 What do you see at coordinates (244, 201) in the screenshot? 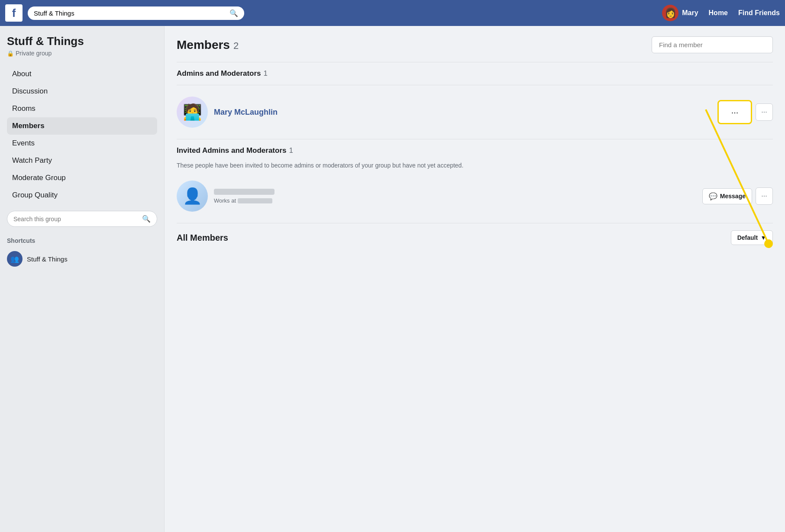
I see `invited-member-sub: Works at` at bounding box center [244, 201].